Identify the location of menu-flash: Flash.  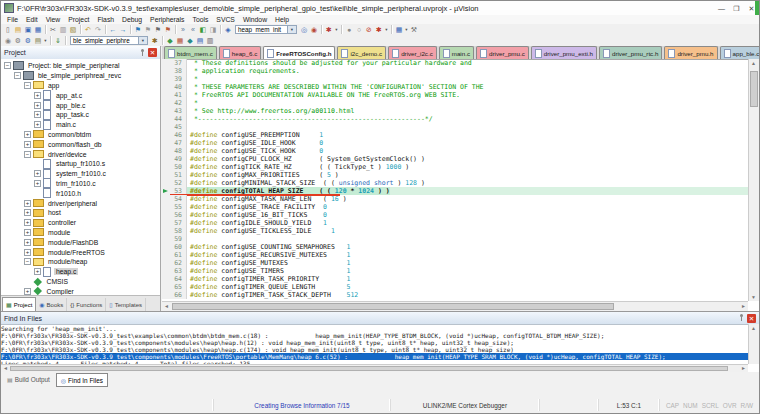
(106, 20).